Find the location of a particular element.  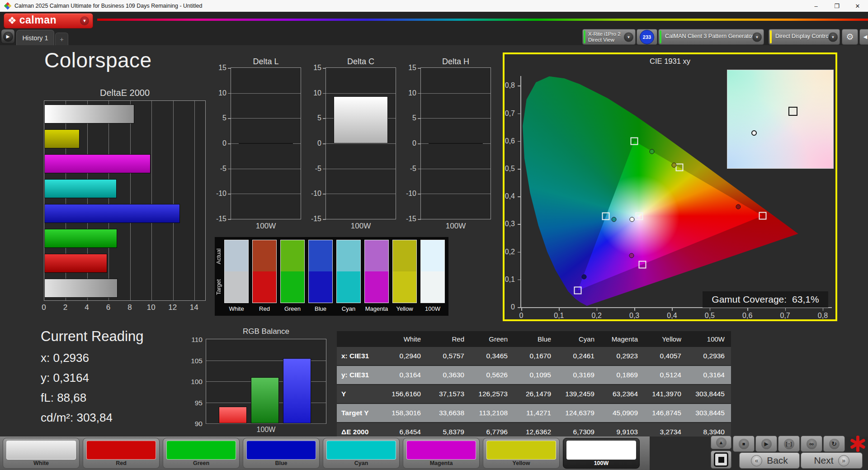

deltae-x-axis: 02468101214 is located at coordinates (125, 308).